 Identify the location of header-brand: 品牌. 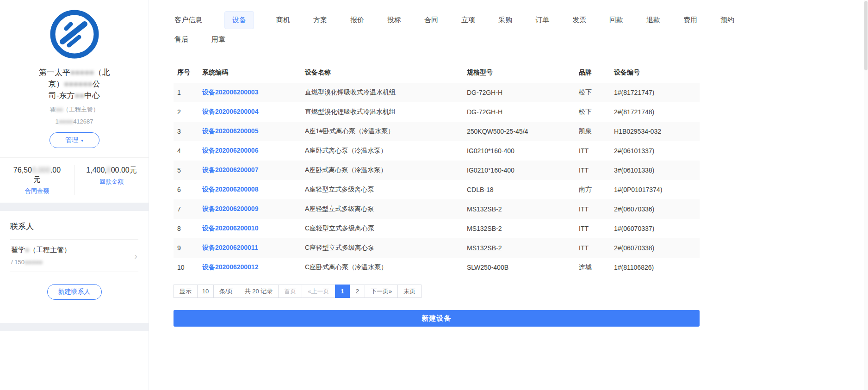
(593, 73).